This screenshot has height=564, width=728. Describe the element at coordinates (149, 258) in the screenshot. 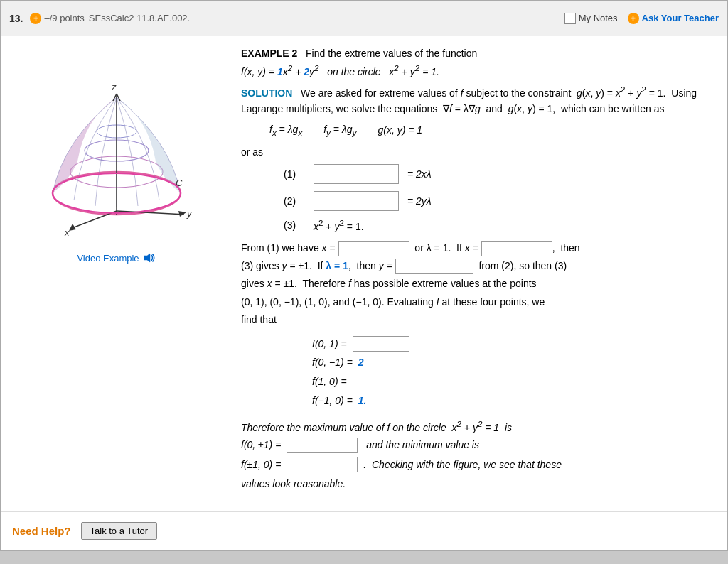

I see `speaker-icon` at that location.